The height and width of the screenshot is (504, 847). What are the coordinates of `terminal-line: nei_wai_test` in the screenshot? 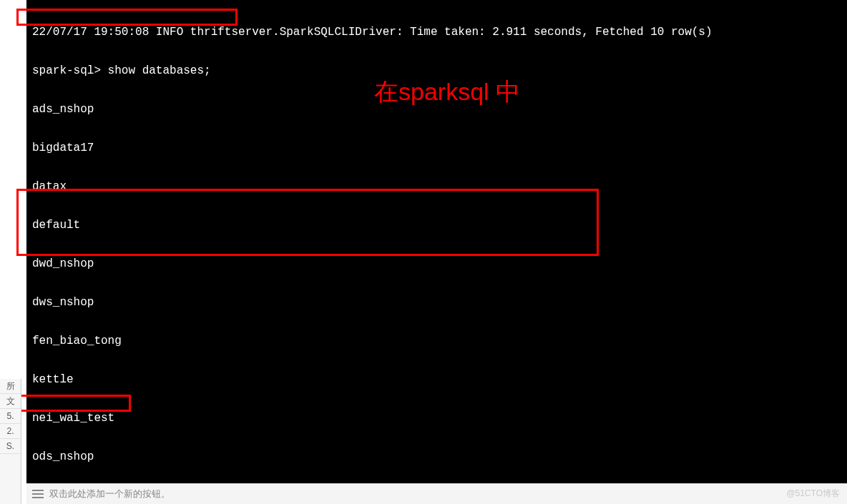 It's located at (436, 418).